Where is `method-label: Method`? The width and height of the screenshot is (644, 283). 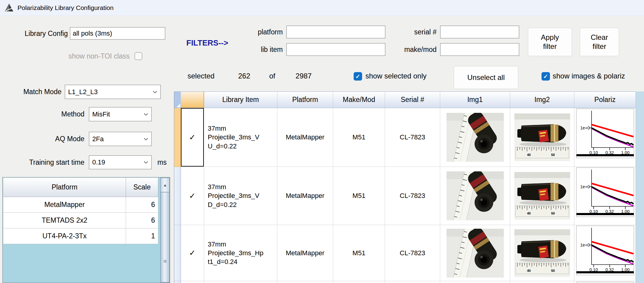 method-label: Method is located at coordinates (57, 114).